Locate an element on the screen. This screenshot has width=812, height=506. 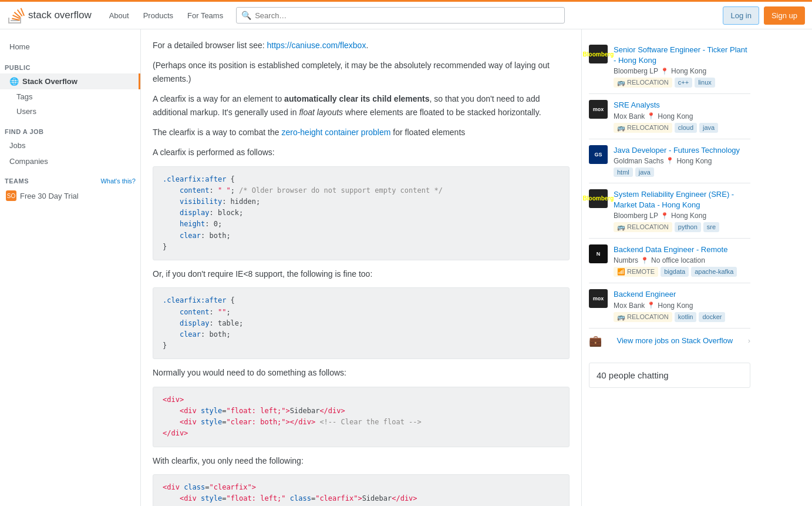
teams-header: TEAMS What's this? is located at coordinates (70, 180).